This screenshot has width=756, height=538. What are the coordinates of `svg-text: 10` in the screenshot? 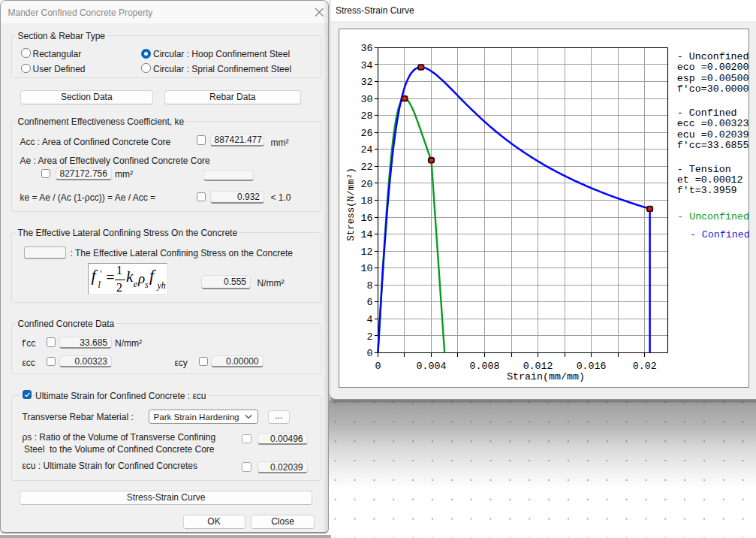 It's located at (367, 269).